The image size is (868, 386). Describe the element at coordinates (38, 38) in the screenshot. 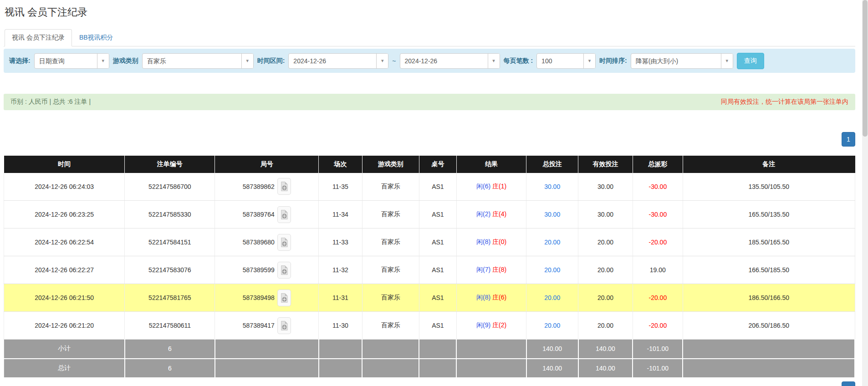

I see `tab-betting-records: 视讯 会员下注纪录` at that location.